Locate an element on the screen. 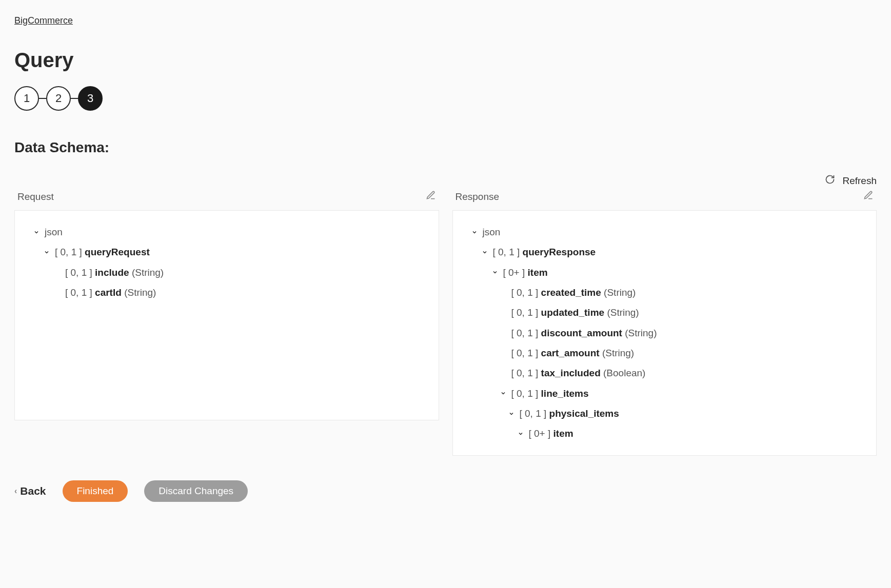 The height and width of the screenshot is (588, 891). tree-node: [ 0, 1 ] cart_amount (String) is located at coordinates (665, 353).